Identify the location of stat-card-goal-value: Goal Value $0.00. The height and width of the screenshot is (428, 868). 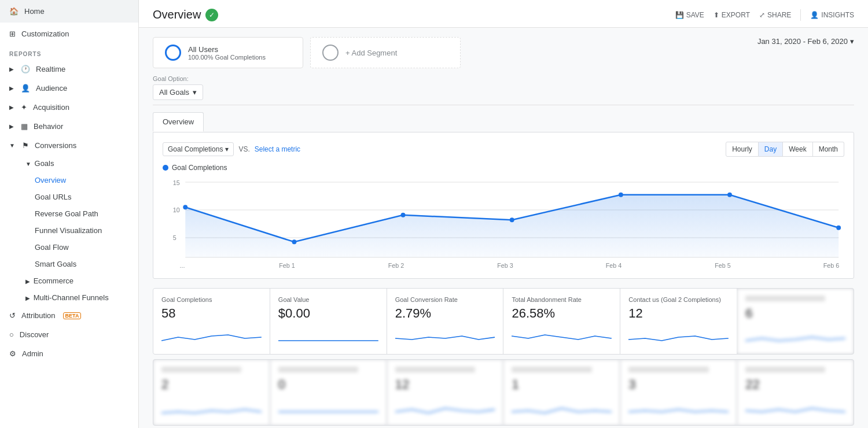
(329, 322).